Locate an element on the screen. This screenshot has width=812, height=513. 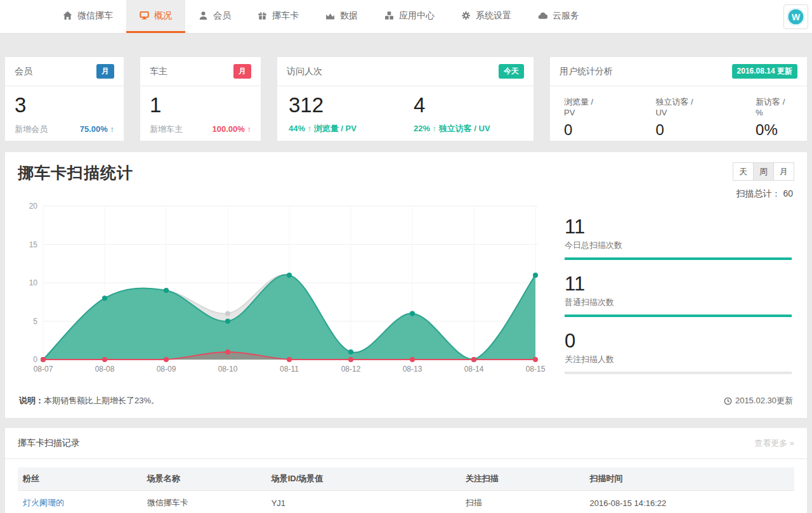
members-label: 新增会员 is located at coordinates (31, 129).